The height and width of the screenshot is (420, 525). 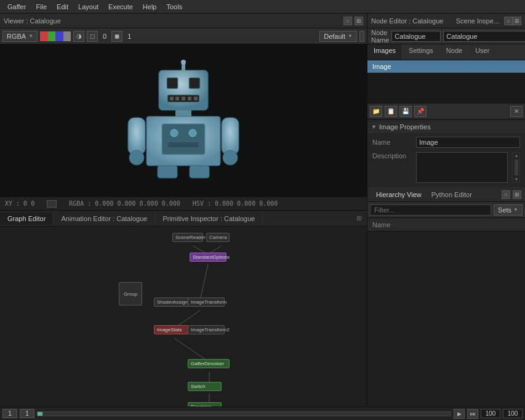 What do you see at coordinates (150, 7) in the screenshot?
I see `menu-help: Help` at bounding box center [150, 7].